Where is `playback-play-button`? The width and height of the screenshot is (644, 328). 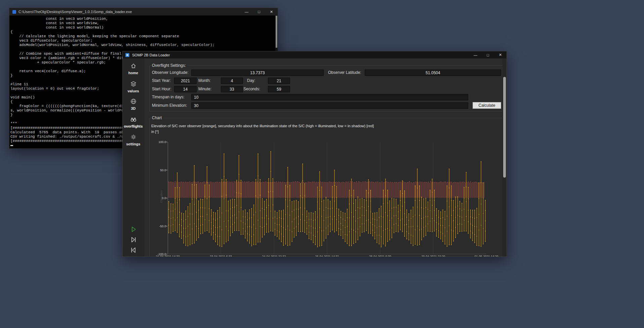
playback-play-button is located at coordinates (133, 230).